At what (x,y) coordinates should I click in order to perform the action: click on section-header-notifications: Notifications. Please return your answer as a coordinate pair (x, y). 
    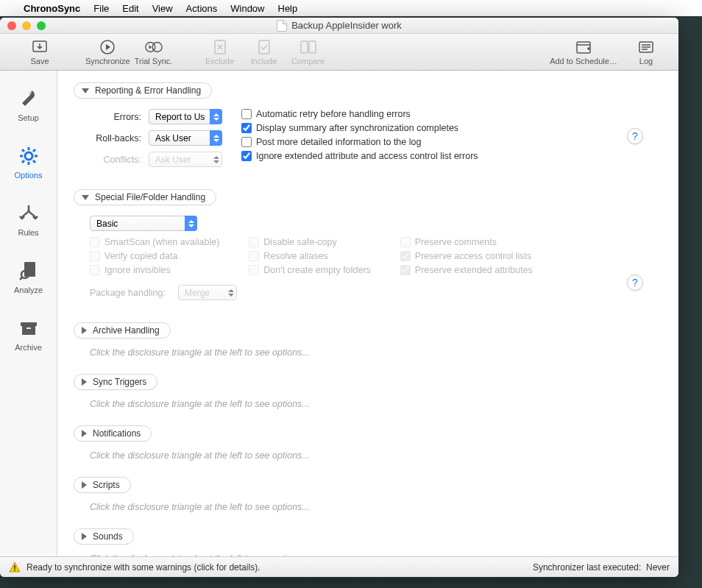
    Looking at the image, I should click on (113, 433).